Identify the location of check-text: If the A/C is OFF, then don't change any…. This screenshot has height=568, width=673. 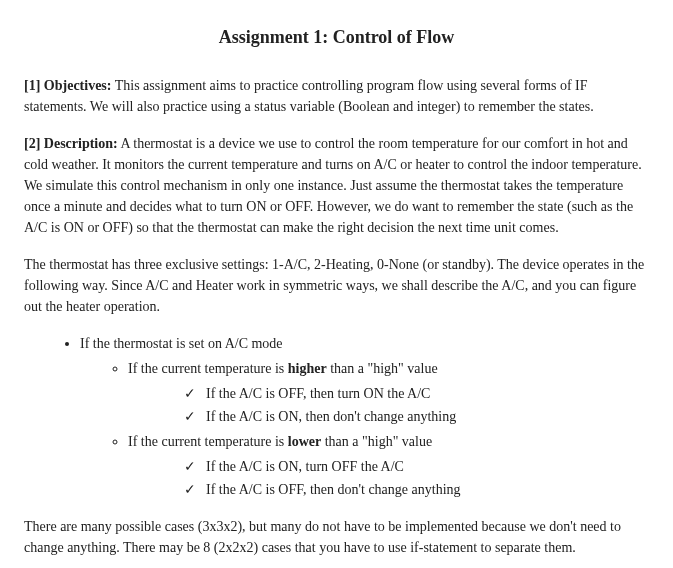
(334, 490).